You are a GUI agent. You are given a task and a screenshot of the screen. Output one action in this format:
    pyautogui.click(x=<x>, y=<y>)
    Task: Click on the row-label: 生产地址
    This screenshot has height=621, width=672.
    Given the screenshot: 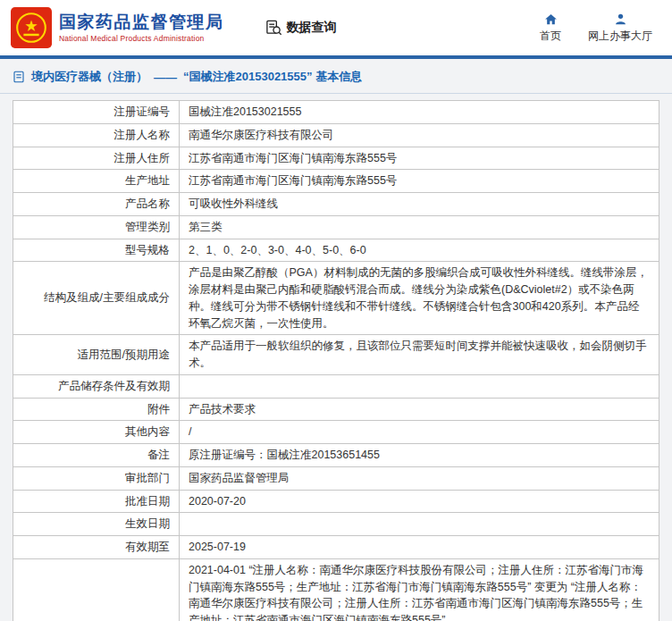 What is the action you would take?
    pyautogui.click(x=97, y=181)
    